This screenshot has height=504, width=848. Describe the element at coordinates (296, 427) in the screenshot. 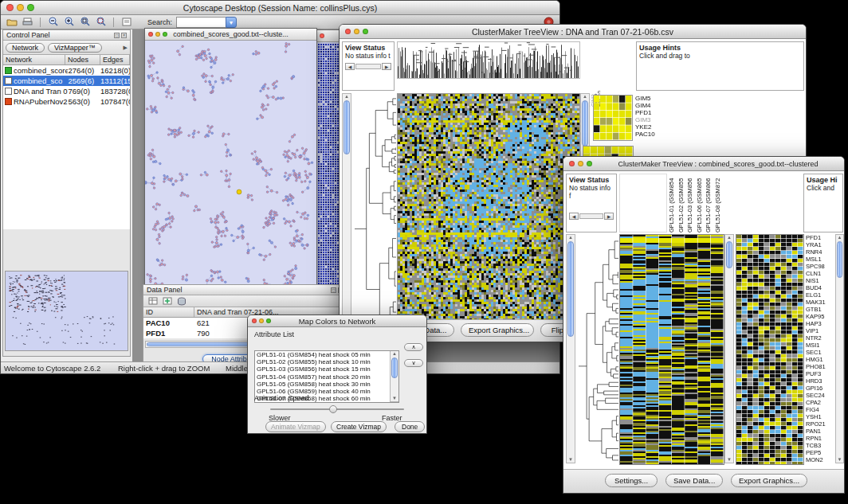

I see `animate-vizmap-button: Animate Vizmap` at that location.